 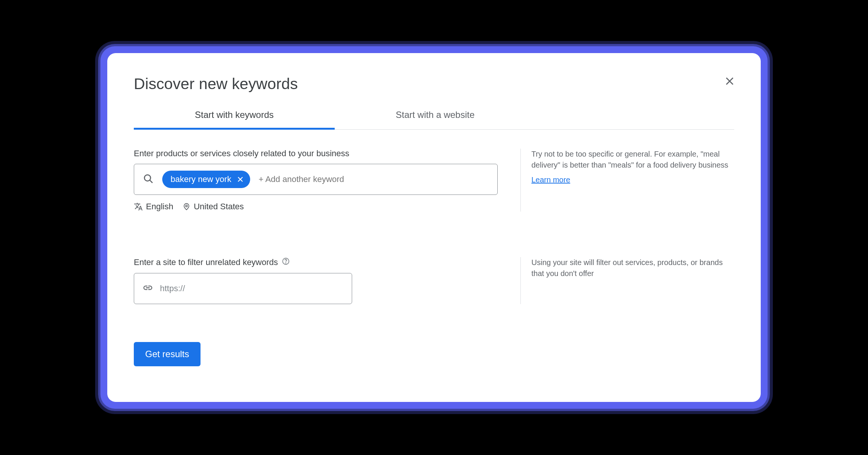 I want to click on location-selector: United States, so click(x=213, y=207).